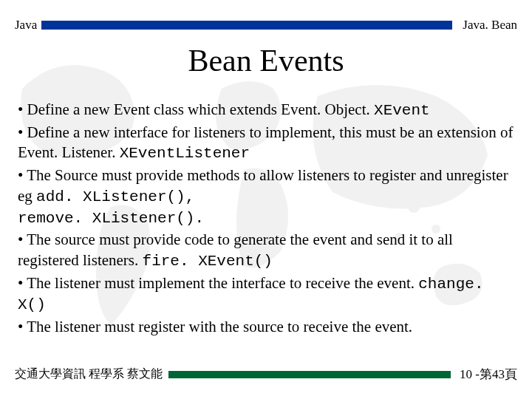 The height and width of the screenshot is (399, 532). Describe the element at coordinates (310, 375) in the screenshot. I see `footer-color-bar` at that location.